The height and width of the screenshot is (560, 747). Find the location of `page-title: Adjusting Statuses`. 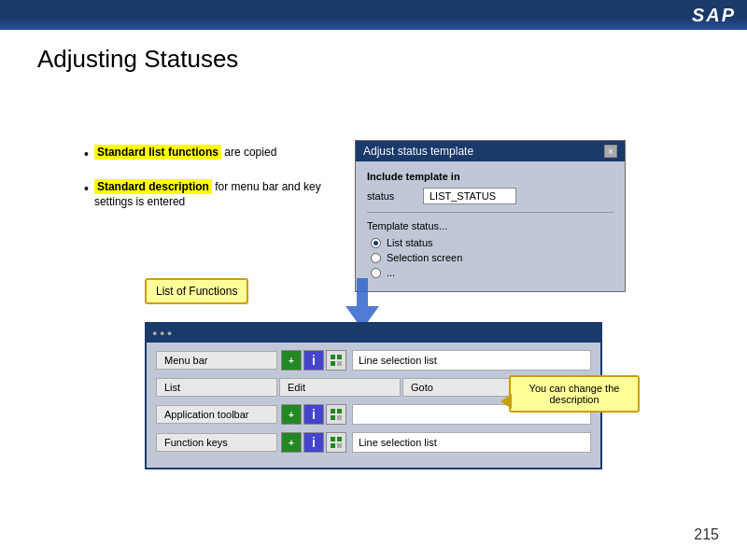

page-title: Adjusting Statuses is located at coordinates (138, 60).